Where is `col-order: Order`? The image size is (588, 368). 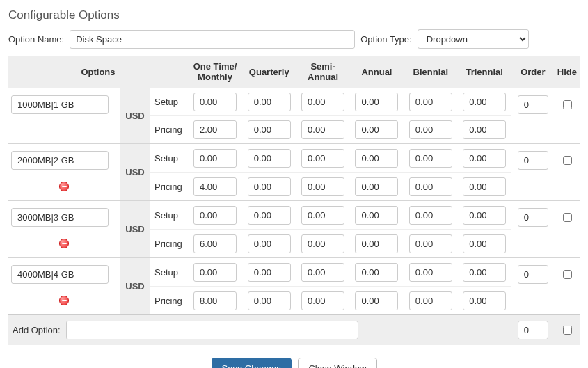
col-order: Order is located at coordinates (533, 72).